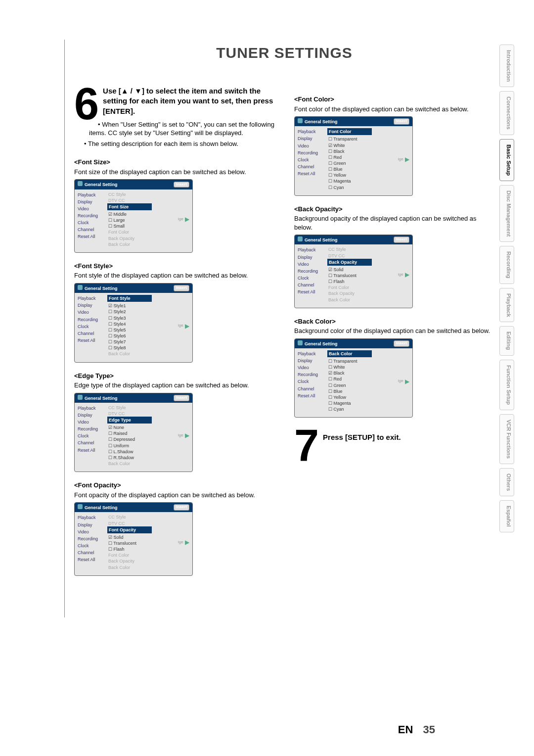 The image size is (534, 756). What do you see at coordinates (507, 113) in the screenshot?
I see `side-tab: Connections` at bounding box center [507, 113].